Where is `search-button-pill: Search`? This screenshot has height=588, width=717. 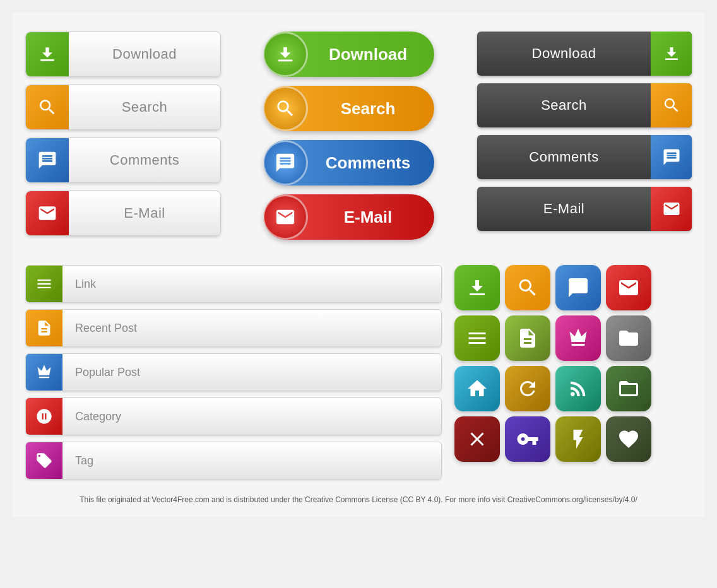
search-button-pill: Search is located at coordinates (349, 109).